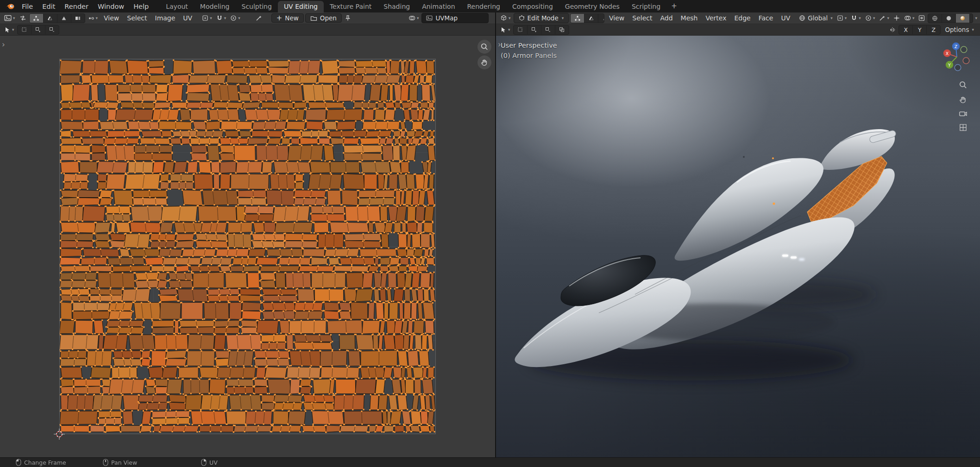 This screenshot has width=980, height=467. What do you see at coordinates (922, 18) in the screenshot?
I see `xray-toggle` at bounding box center [922, 18].